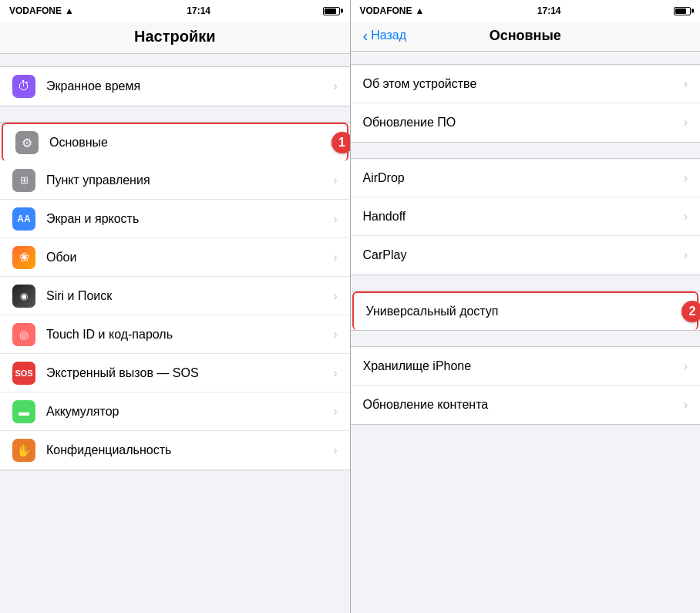  Describe the element at coordinates (24, 258) in the screenshot. I see `wallpaper-icon: ❀` at that location.